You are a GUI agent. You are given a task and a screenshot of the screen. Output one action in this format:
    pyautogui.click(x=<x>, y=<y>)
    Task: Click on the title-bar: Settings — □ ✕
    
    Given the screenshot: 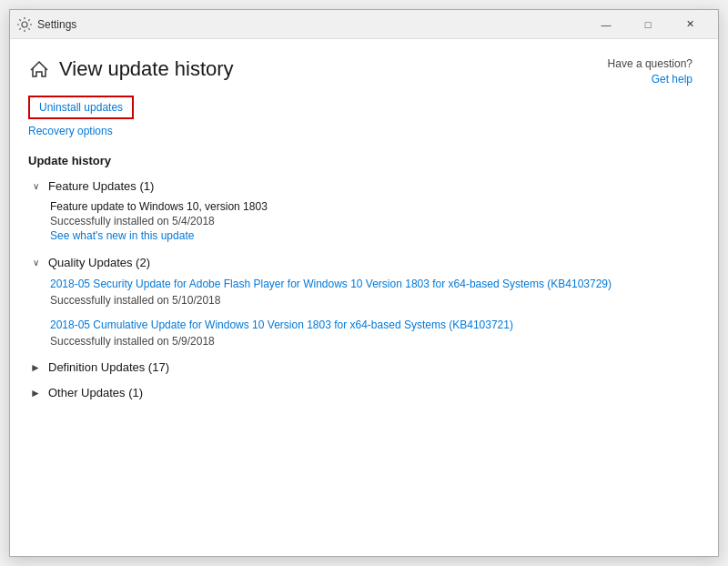 What is the action you would take?
    pyautogui.click(x=364, y=25)
    